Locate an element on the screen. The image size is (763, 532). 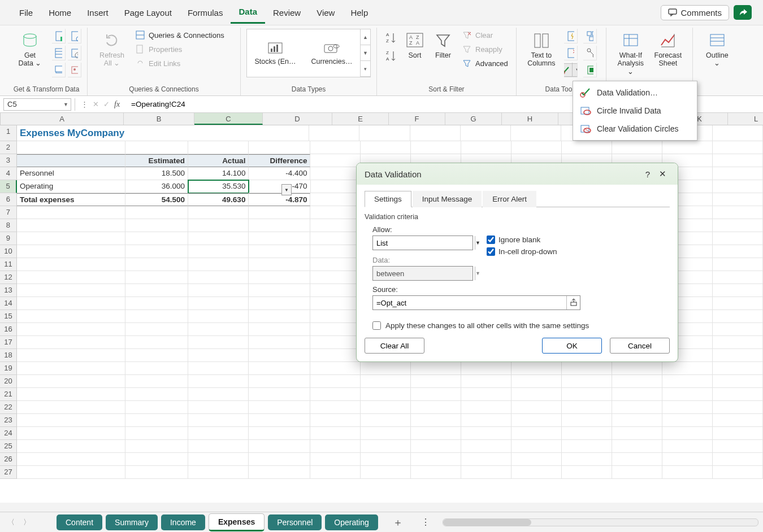
stocks-type: Stocks (En… is located at coordinates (275, 53).